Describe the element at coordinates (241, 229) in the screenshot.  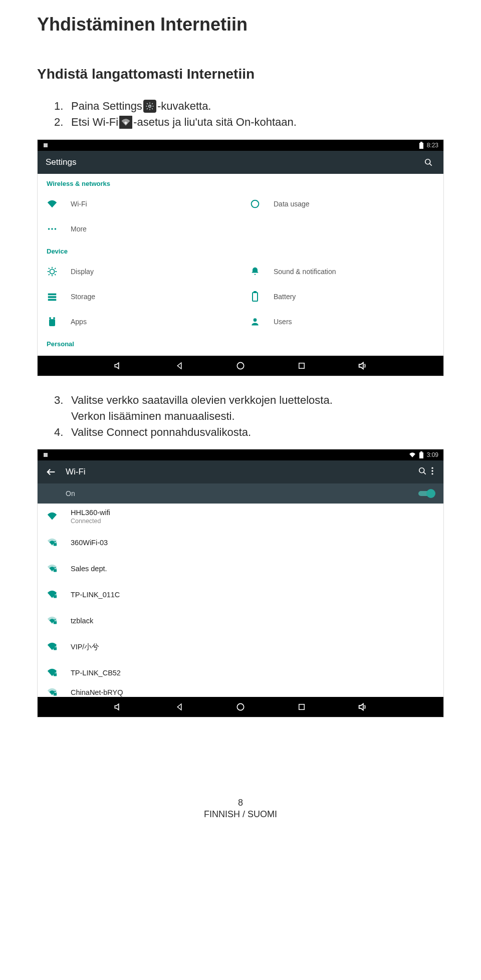
I see `settings-item-more: More` at that location.